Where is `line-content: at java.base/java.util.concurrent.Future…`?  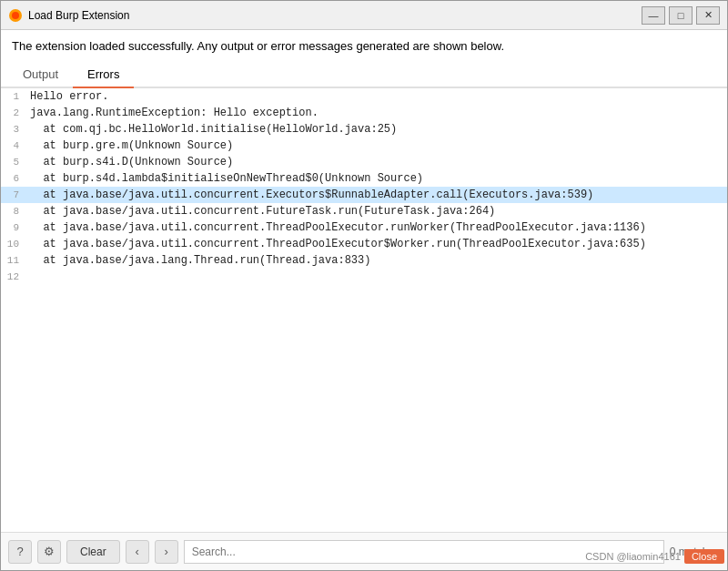 line-content: at java.base/java.util.concurrent.Future… is located at coordinates (260, 211).